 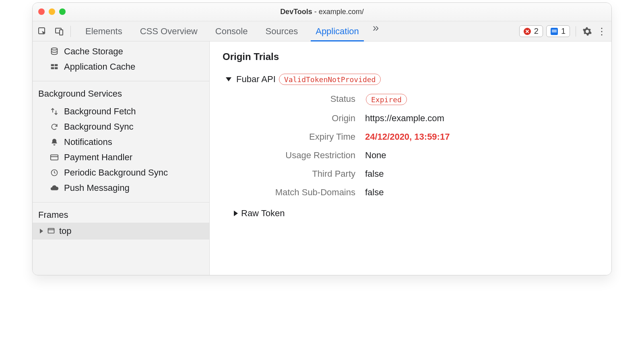 What do you see at coordinates (322, 12) in the screenshot?
I see `window-title: DevTools - example.com/` at bounding box center [322, 12].